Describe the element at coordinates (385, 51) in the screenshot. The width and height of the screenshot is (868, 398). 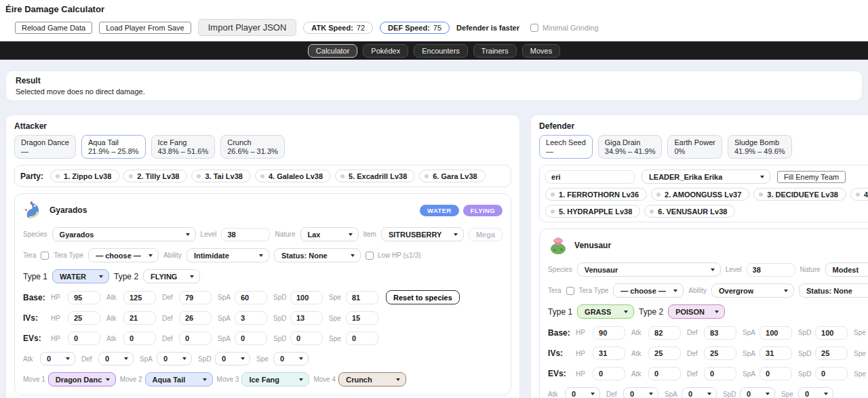
I see `nav-tab: Pokédex` at that location.